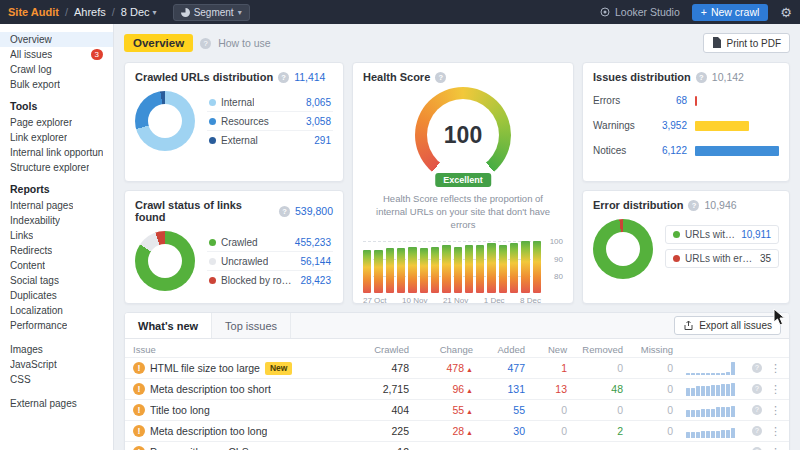  Describe the element at coordinates (252, 326) in the screenshot. I see `tab-top-issues: Top issues` at that location.